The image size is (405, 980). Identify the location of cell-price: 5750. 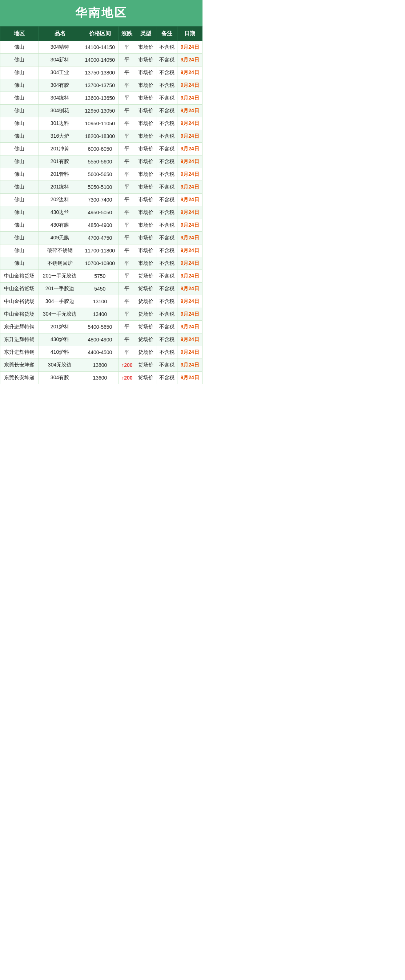
(100, 276).